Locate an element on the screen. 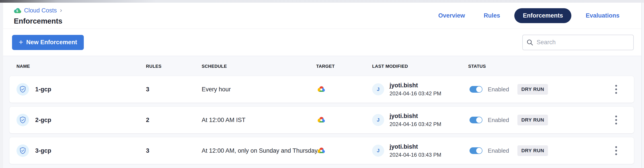 The width and height of the screenshot is (644, 168). schedule-text: At 12:00 AM, only on Sunday and Thursday… is located at coordinates (259, 151).